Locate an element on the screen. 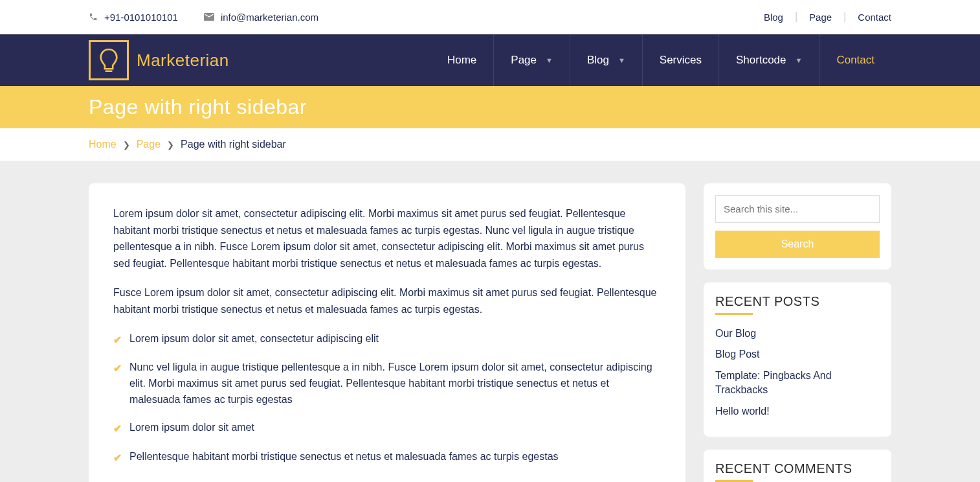 The image size is (980, 482). recent-posts-widget: RECENT POSTS Our Blog Blog Post Template… is located at coordinates (797, 360).